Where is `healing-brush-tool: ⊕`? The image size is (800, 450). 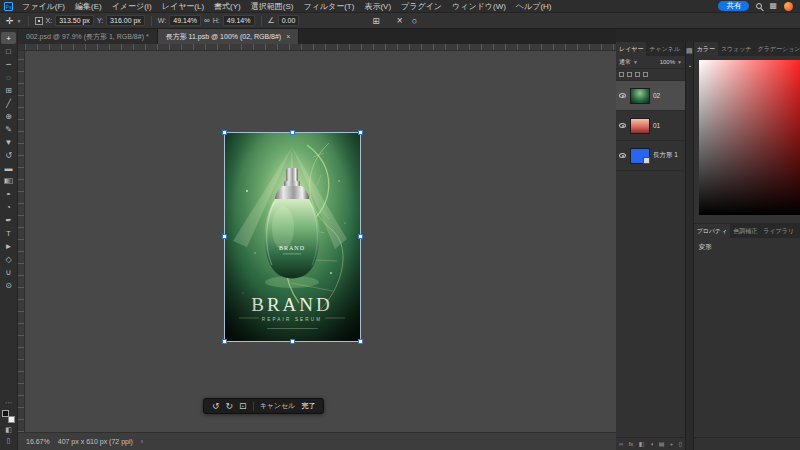 healing-brush-tool: ⊕ is located at coordinates (8, 116).